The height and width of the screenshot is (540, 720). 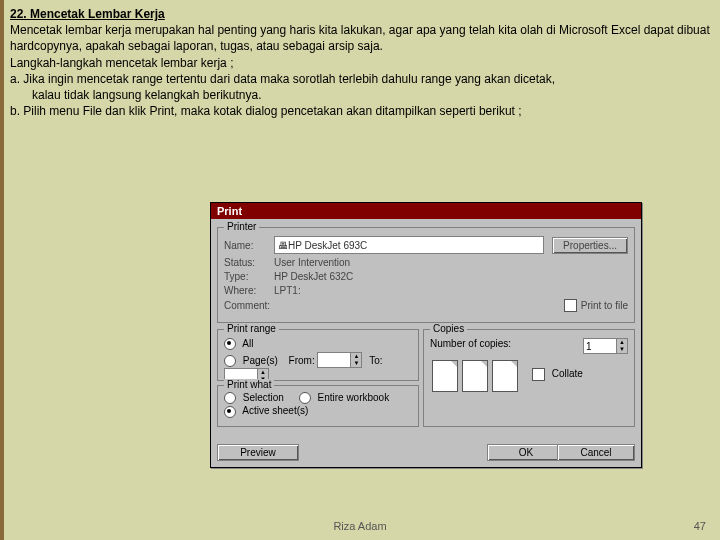 I want to click on preview-button: Preview, so click(x=258, y=452).